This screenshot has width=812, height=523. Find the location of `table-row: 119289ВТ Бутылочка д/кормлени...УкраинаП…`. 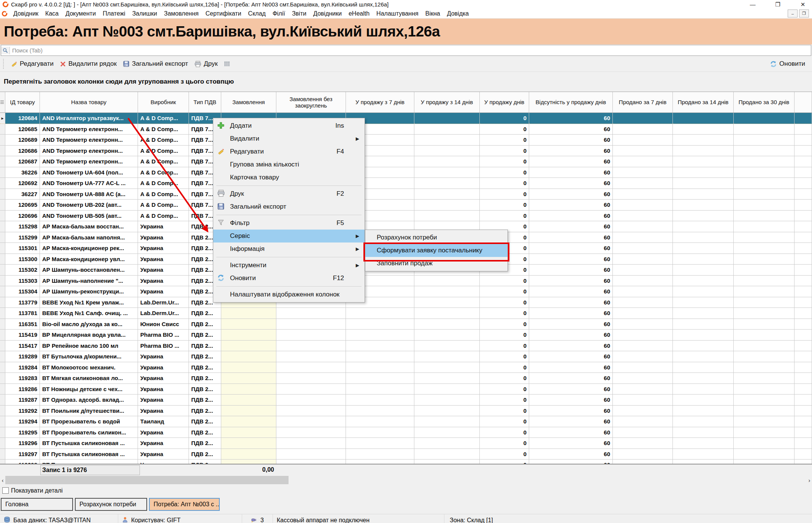

table-row: 119289ВТ Бутылочка д/кормлени...УкраинаП… is located at coordinates (406, 357).